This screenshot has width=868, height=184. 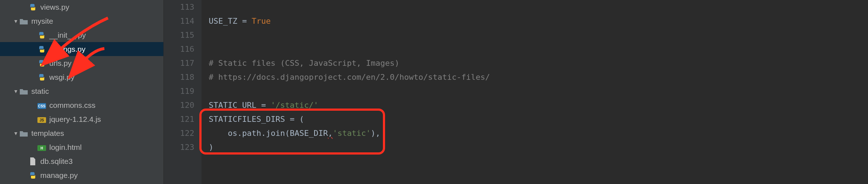 I want to click on js-icon: JS, so click(x=42, y=119).